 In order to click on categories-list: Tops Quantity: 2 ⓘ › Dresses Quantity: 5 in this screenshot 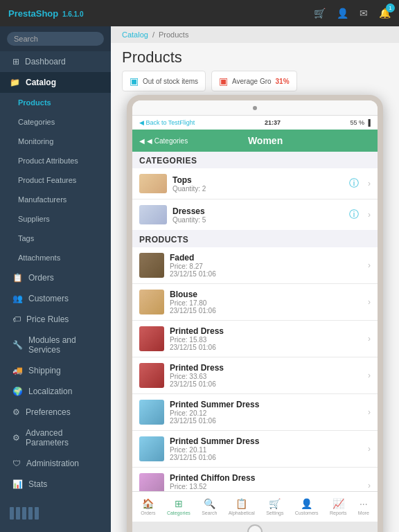, I will do `click(255, 200)`.